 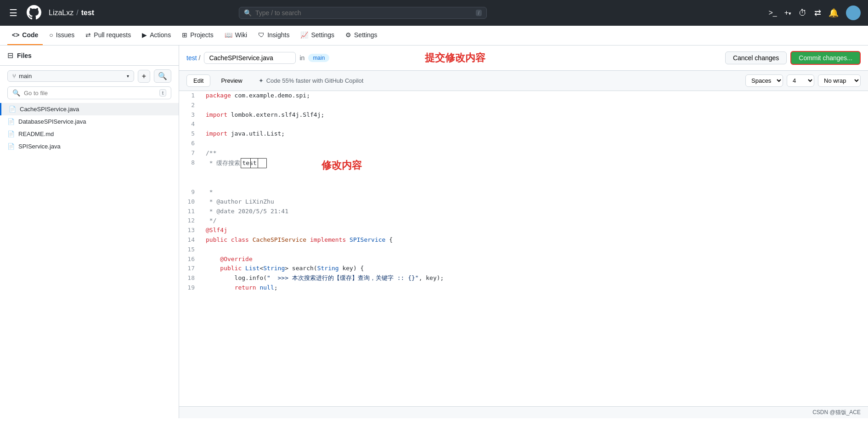 What do you see at coordinates (191, 192) in the screenshot?
I see `line-number: 9` at bounding box center [191, 192].